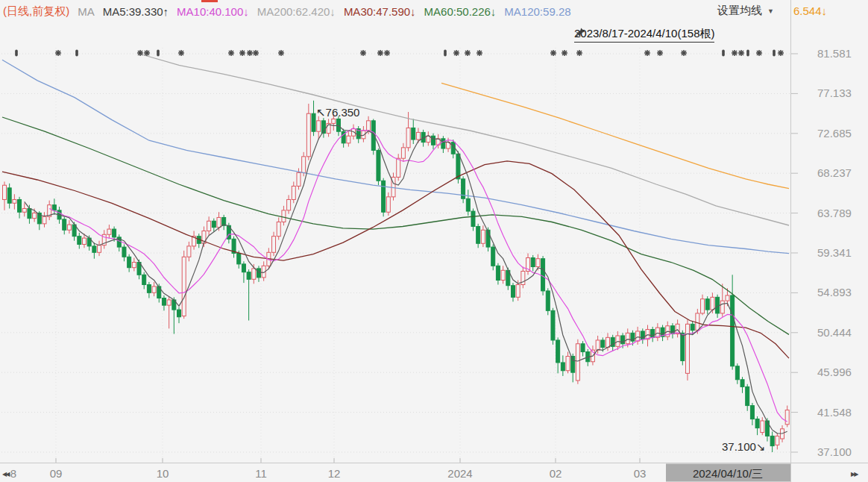  I want to click on visible-range-control: 2023/8/17-2024/4/10(158根), so click(644, 34).